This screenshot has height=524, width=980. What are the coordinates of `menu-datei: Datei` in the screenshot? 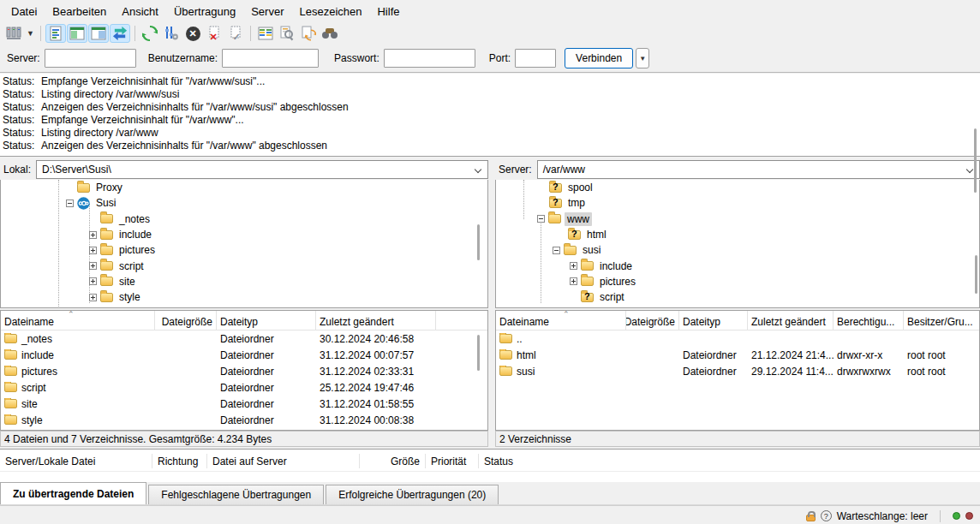 It's located at (24, 12).